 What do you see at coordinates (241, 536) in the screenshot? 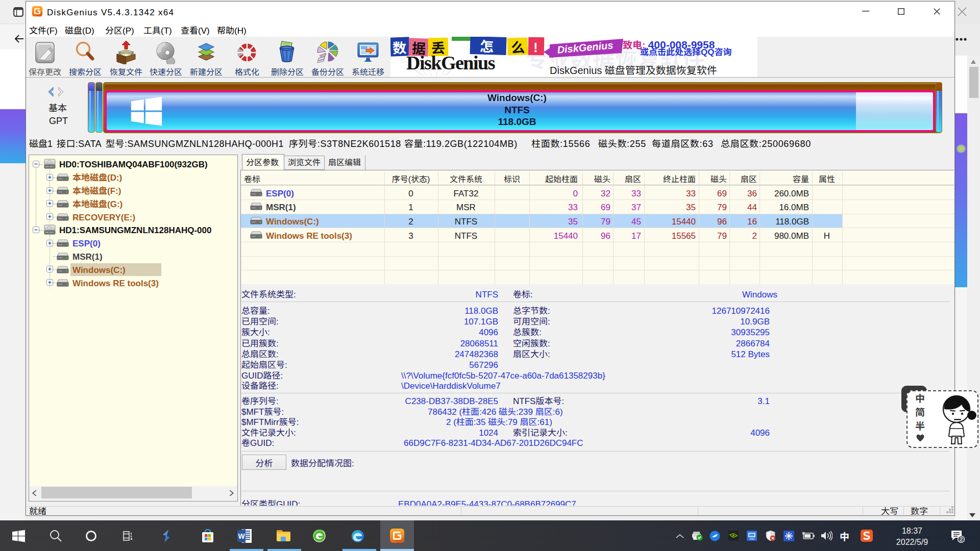
I see `svg-text: W` at bounding box center [241, 536].